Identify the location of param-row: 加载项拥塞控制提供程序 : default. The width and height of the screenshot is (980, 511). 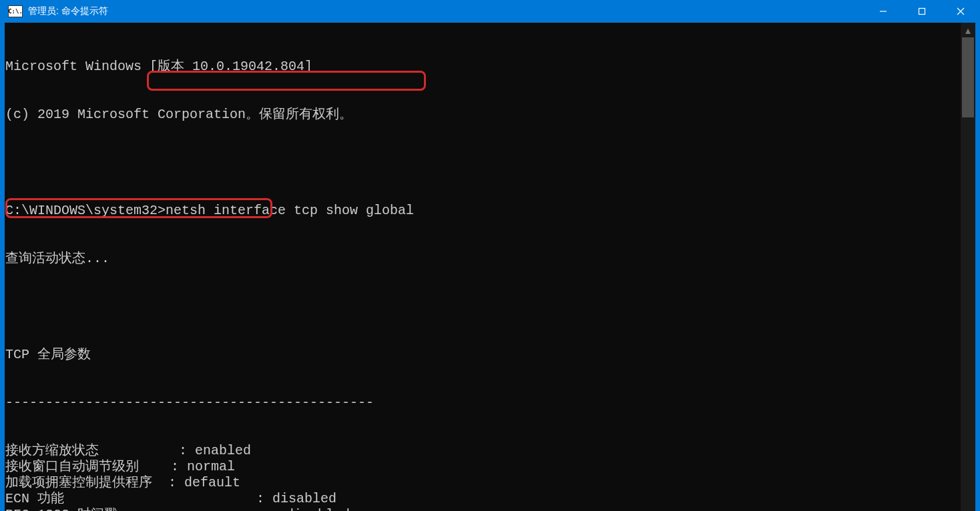
(481, 483).